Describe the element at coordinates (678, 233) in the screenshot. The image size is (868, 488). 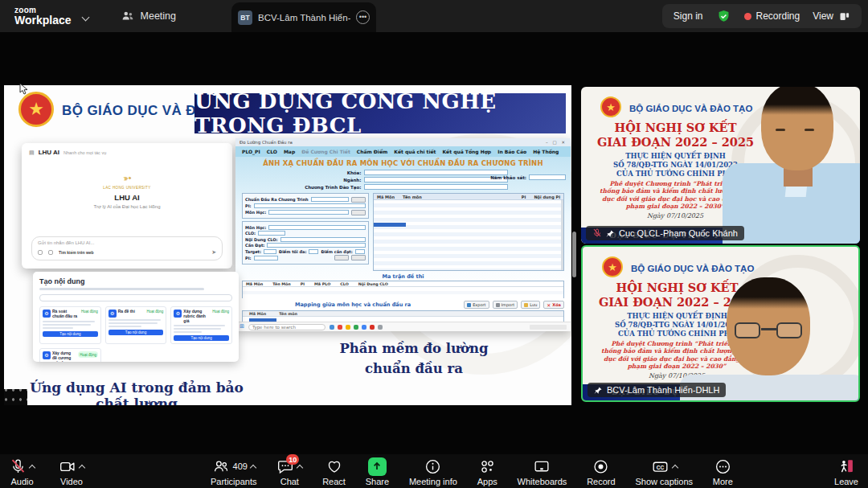
I see `participant-name: Cục QLCL-Phạm Quốc Khánh` at that location.